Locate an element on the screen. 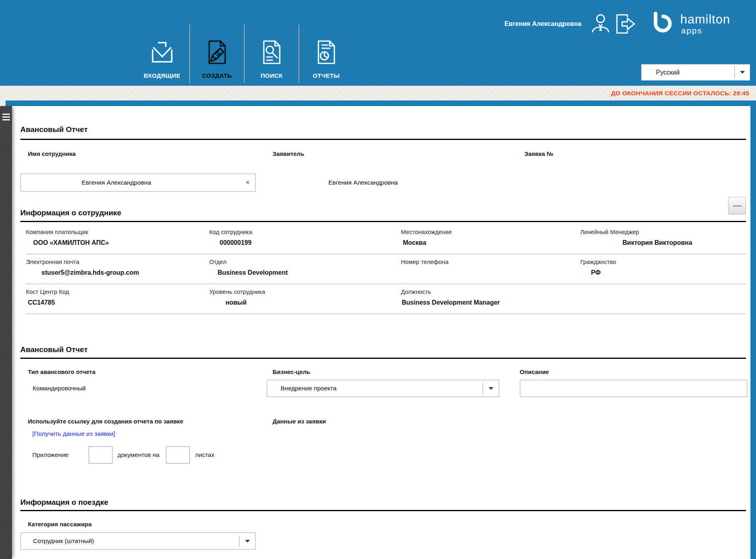 The height and width of the screenshot is (559, 756). employee-info-grid: Компания плательщик ООО «ХАМИЛТОН АПС» К… is located at coordinates (383, 271).